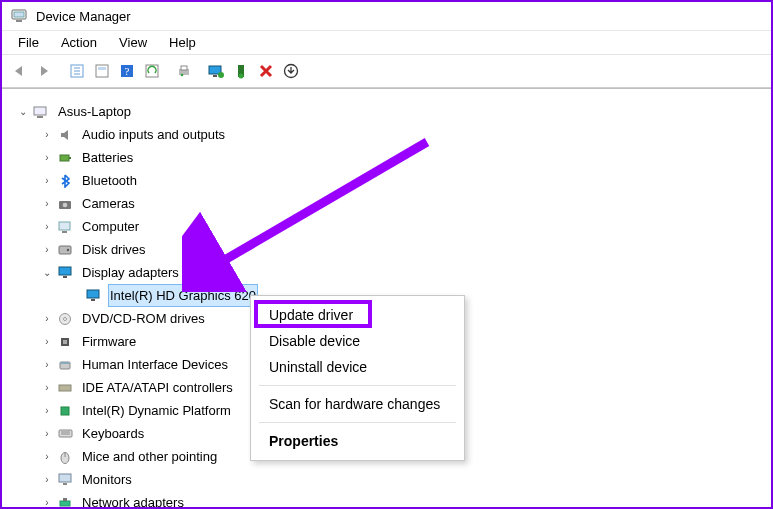 The width and height of the screenshot is (773, 509). I want to click on computer-cat-icon, so click(65, 227).